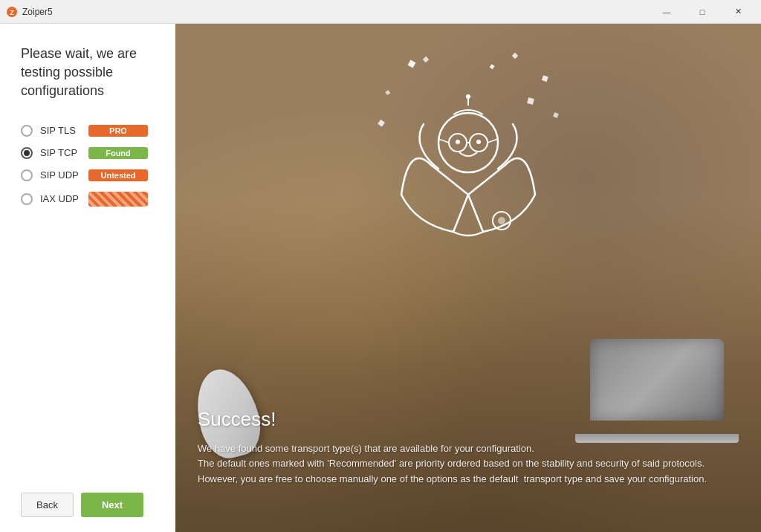  What do you see at coordinates (91, 302) in the screenshot?
I see `protocol-list: SIP TLS PRO SIP TCP Found SIP UDP Untest…` at bounding box center [91, 302].